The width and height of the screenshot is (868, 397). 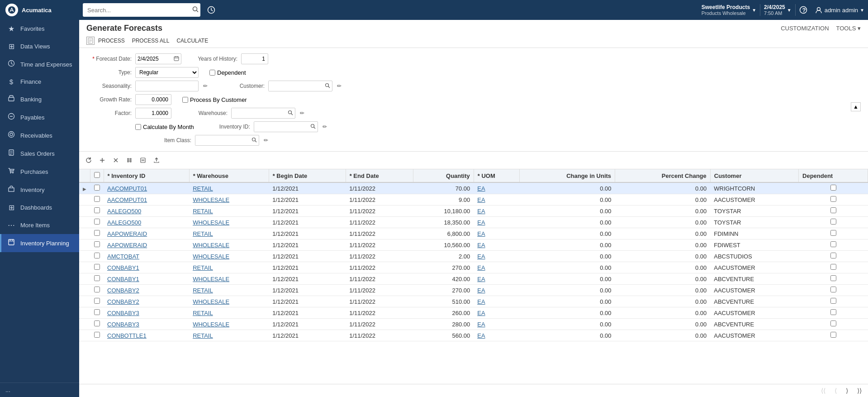 What do you see at coordinates (290, 113) in the screenshot?
I see `warehouse-search-button` at bounding box center [290, 113].